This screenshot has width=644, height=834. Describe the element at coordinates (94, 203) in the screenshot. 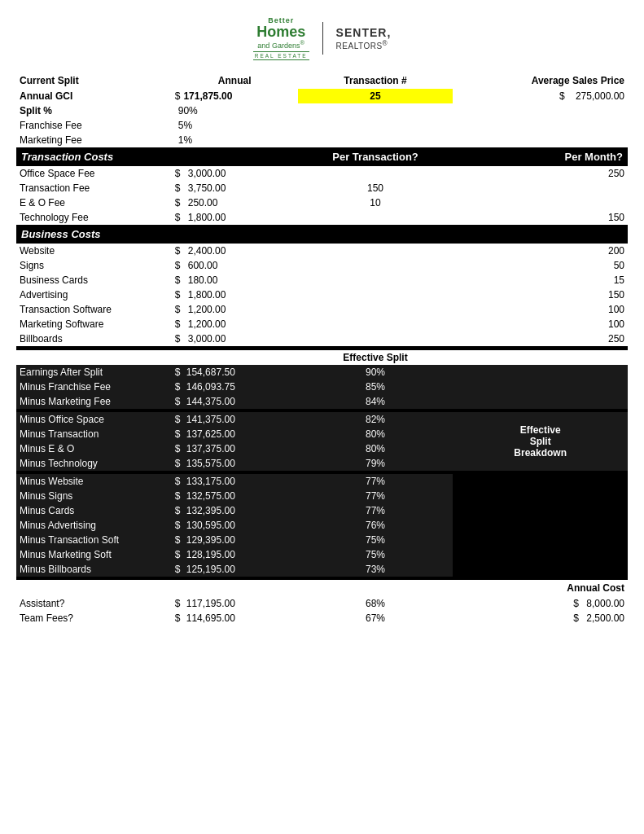

I see `eo-fee-label: E & O Fee` at that location.